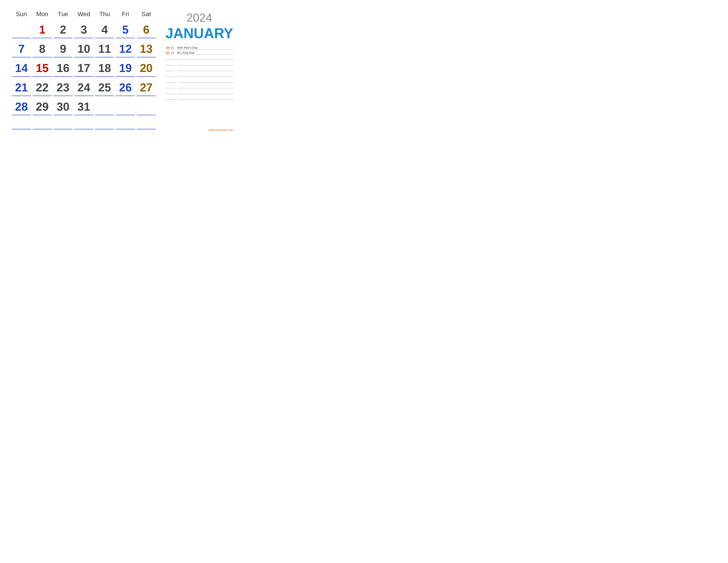 The height and width of the screenshot is (563, 728). What do you see at coordinates (21, 87) in the screenshot?
I see `day-21: 21` at bounding box center [21, 87].